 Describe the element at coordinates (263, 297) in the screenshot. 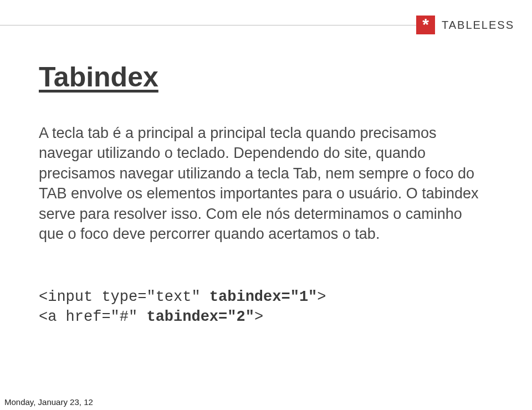

I see `code-line1-bold: tabindex="1"` at that location.